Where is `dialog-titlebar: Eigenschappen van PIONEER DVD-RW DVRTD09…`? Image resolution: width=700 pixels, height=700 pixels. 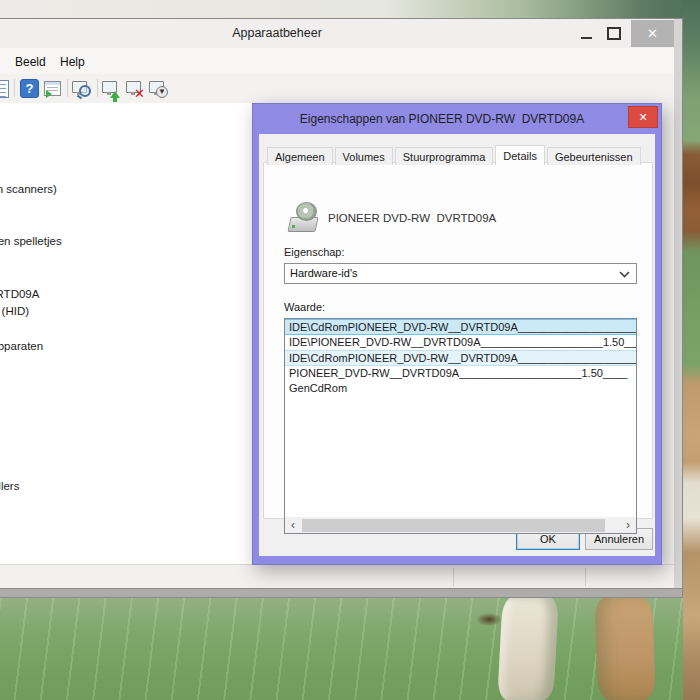 dialog-titlebar: Eigenschappen van PIONEER DVD-RW DVRTD09… is located at coordinates (457, 119).